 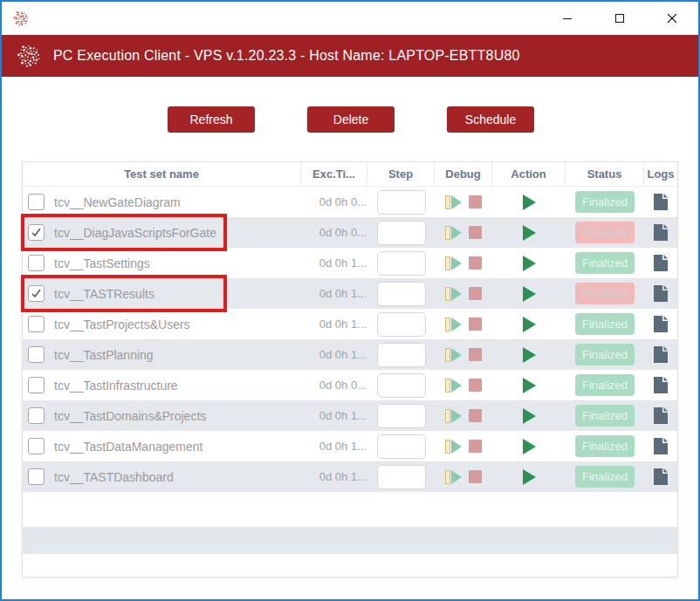 I want to click on app-logo-icon, so click(x=29, y=56).